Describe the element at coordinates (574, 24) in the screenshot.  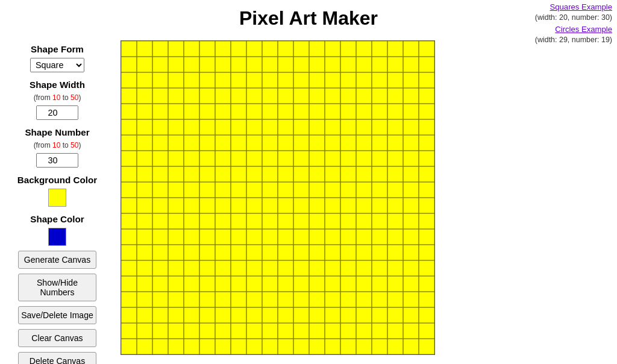
I see `examples-panel: Squares Example (width: 20, number: 30) …` at that location.